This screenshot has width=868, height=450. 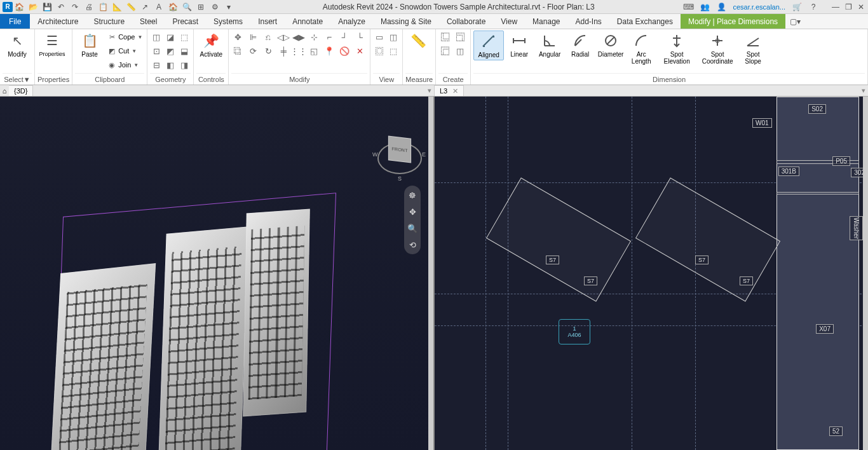 I want to click on zoom-nav-icon: 🔍, so click(x=412, y=228).